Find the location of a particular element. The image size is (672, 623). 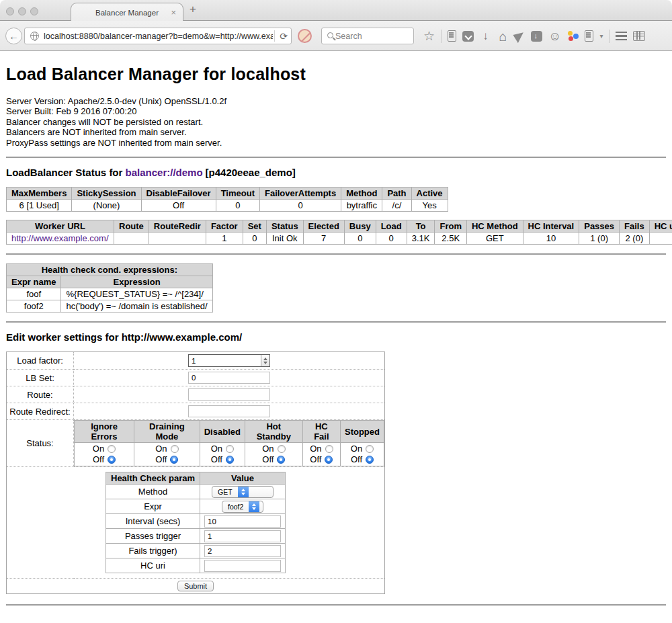

tab-close-icon: × is located at coordinates (173, 12).